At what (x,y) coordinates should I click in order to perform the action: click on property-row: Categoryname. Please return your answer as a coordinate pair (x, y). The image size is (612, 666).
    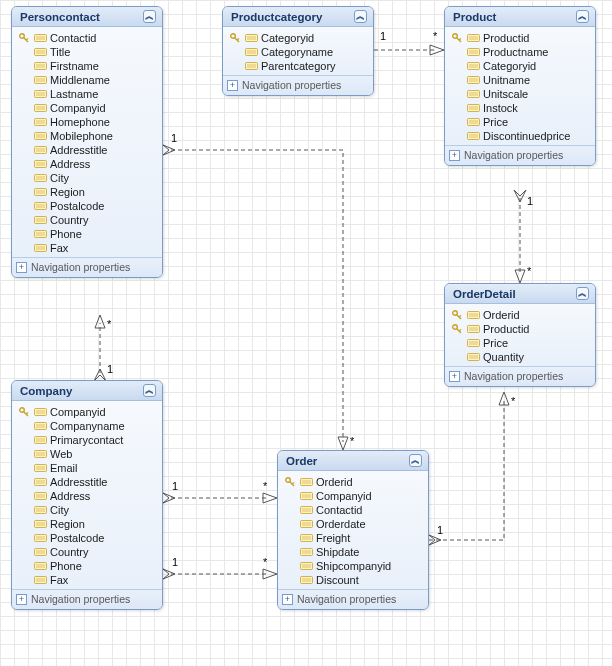
    Looking at the image, I should click on (298, 52).